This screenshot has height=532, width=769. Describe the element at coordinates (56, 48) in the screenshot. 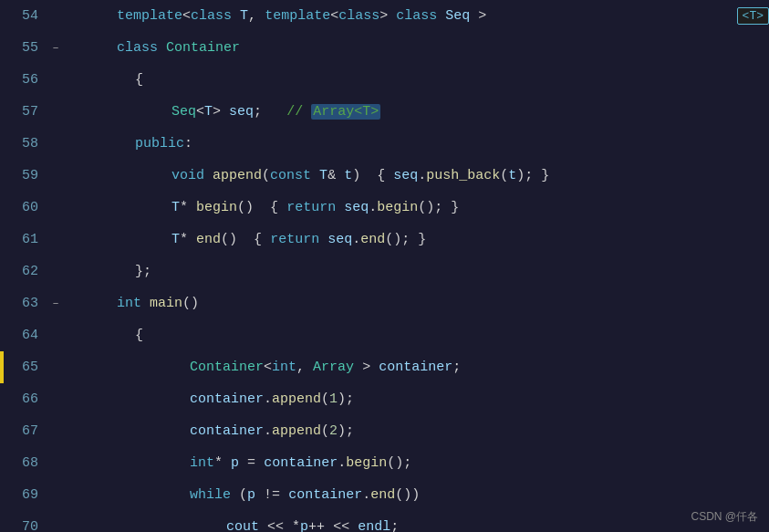

I see `gutter-55: −` at that location.